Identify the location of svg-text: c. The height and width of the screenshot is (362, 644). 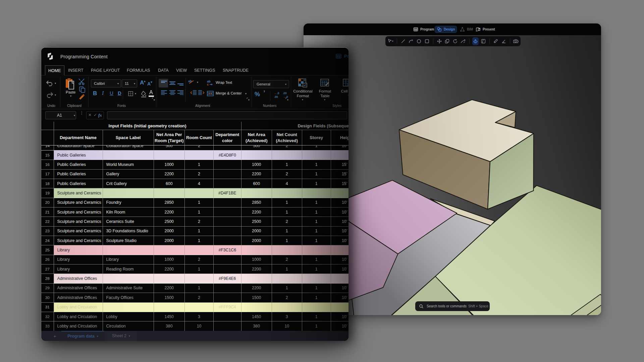
(208, 84).